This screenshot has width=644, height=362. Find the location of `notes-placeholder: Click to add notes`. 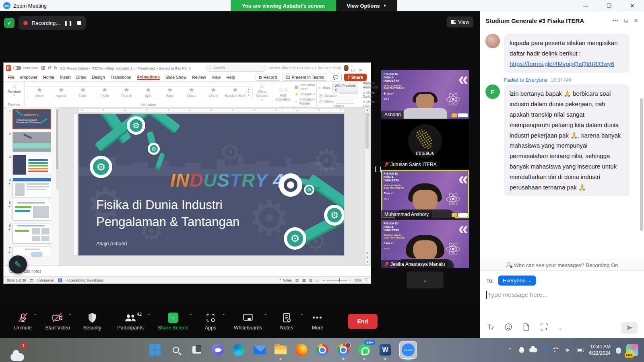

notes-placeholder: Click to add notes is located at coordinates (187, 271).